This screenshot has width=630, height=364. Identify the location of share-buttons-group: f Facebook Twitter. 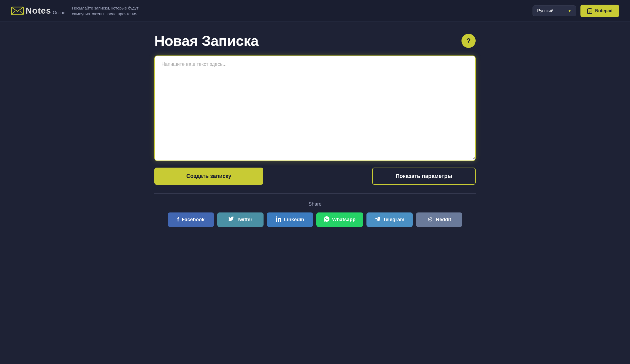
(315, 220).